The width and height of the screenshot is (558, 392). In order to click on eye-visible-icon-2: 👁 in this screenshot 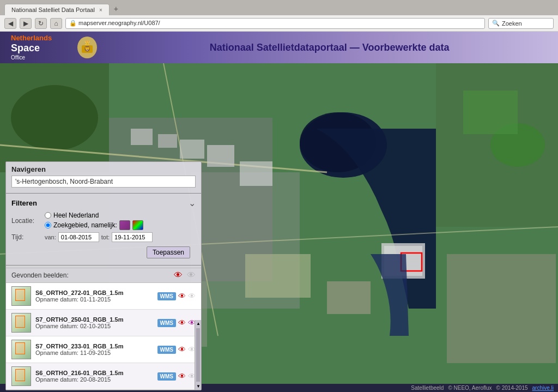, I will do `click(182, 349)`.